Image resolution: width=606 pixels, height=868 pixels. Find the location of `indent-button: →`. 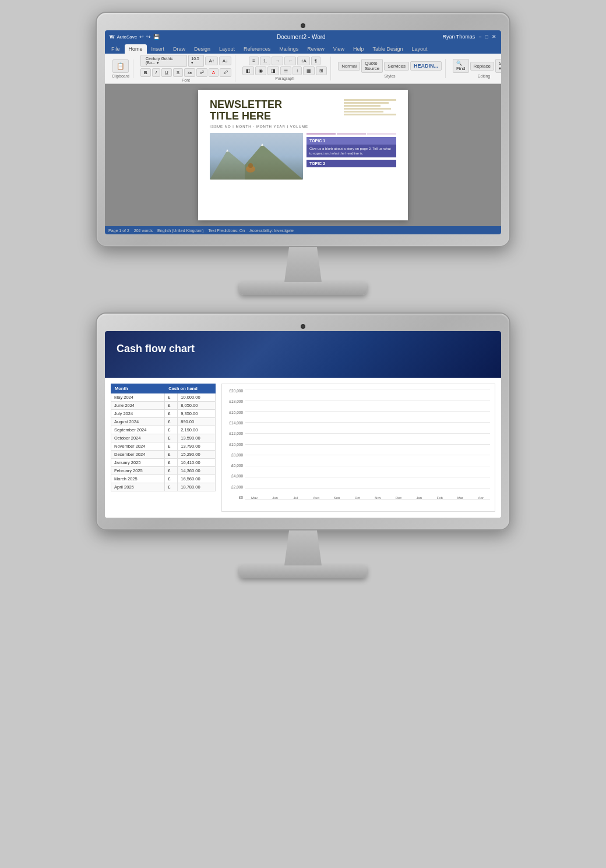

indent-button: → is located at coordinates (277, 61).